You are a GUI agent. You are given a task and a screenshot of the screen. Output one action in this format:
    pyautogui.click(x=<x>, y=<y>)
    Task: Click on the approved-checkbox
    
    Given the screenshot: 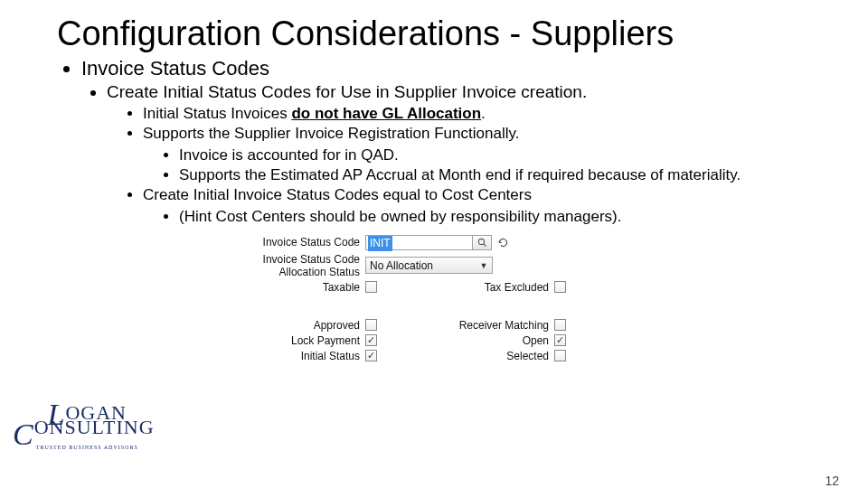 What is the action you would take?
    pyautogui.click(x=371, y=325)
    